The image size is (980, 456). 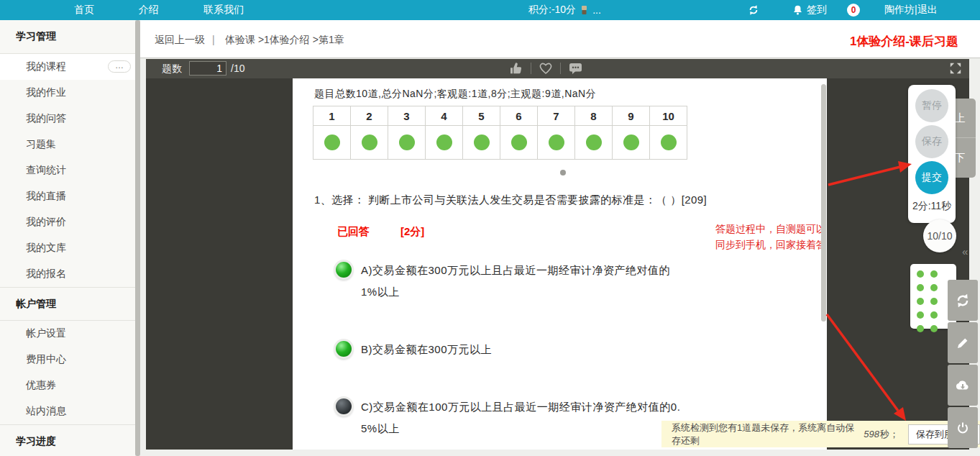 I want to click on sidebar-scrollbar-thumb, so click(x=138, y=238).